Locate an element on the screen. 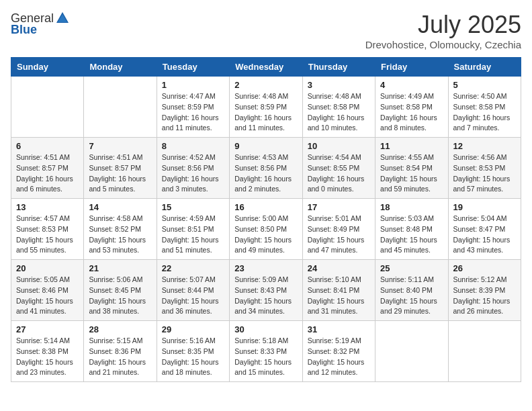  day-number: 14 is located at coordinates (120, 207).